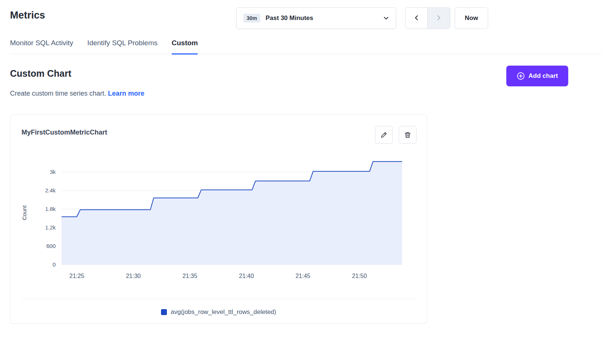  I want to click on trash-icon, so click(408, 135).